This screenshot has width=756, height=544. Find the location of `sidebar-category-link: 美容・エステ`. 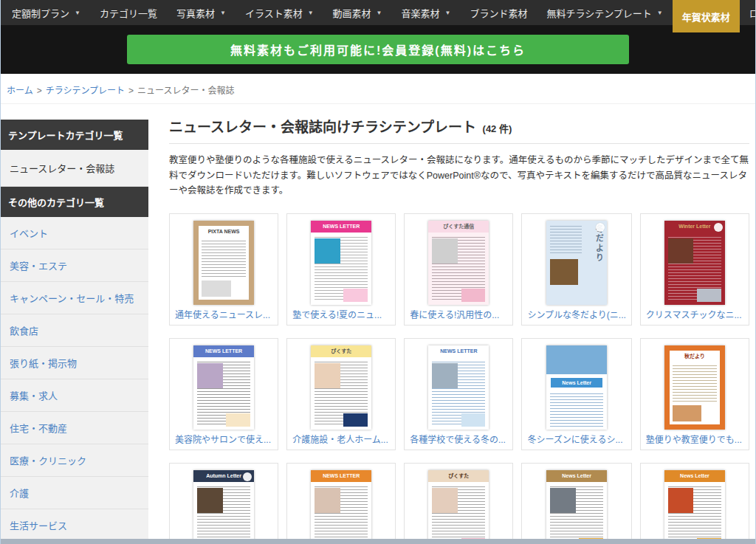

sidebar-category-link: 美容・エステ is located at coordinates (75, 266).